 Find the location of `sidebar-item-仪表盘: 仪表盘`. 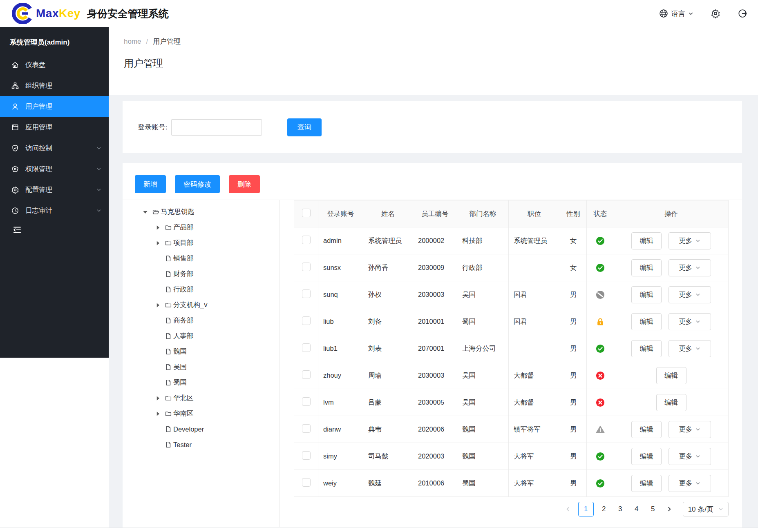

sidebar-item-仪表盘: 仪表盘 is located at coordinates (54, 65).